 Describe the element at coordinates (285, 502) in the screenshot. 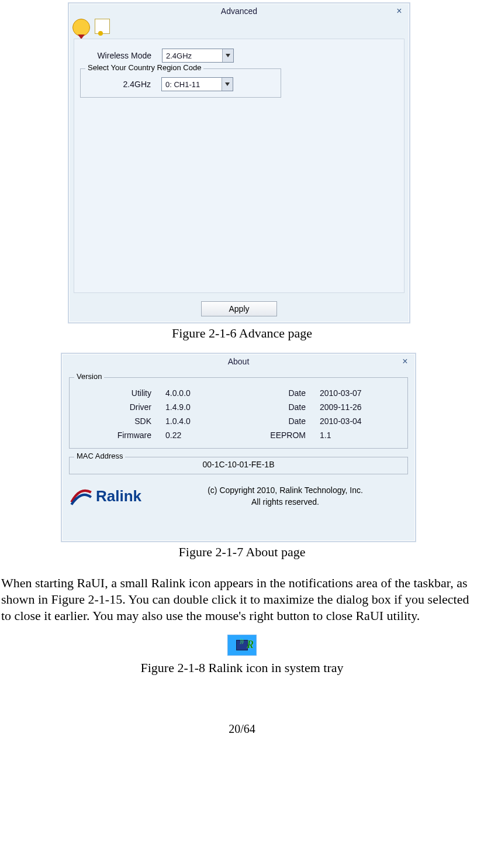

I see `copyright-line2: All rights reserved.` at that location.